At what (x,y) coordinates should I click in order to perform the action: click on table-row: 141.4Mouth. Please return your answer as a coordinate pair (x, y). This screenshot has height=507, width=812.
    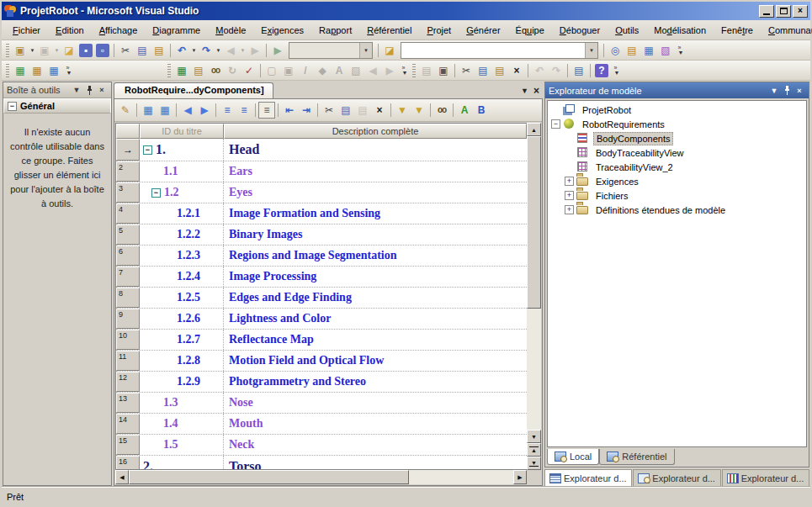
    Looking at the image, I should click on (321, 424).